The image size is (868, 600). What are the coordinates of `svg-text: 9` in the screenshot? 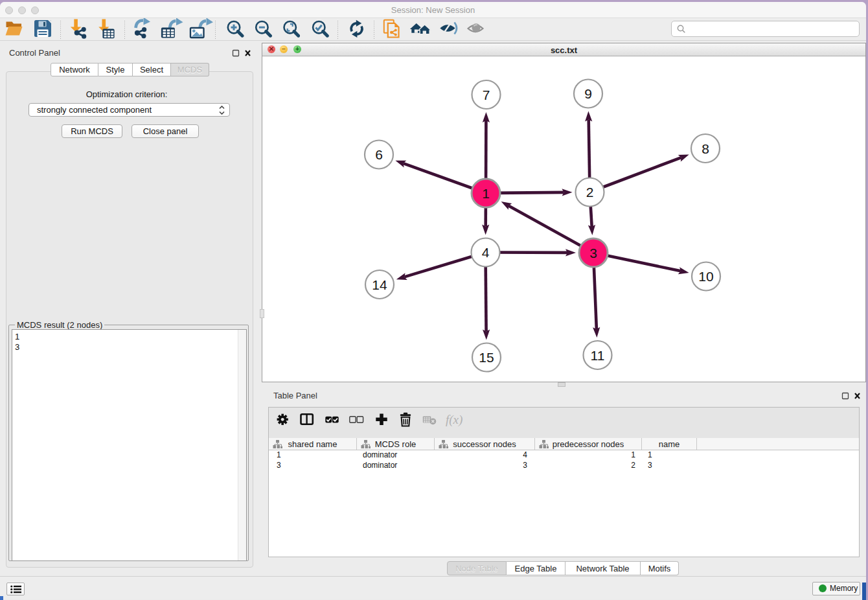 It's located at (588, 93).